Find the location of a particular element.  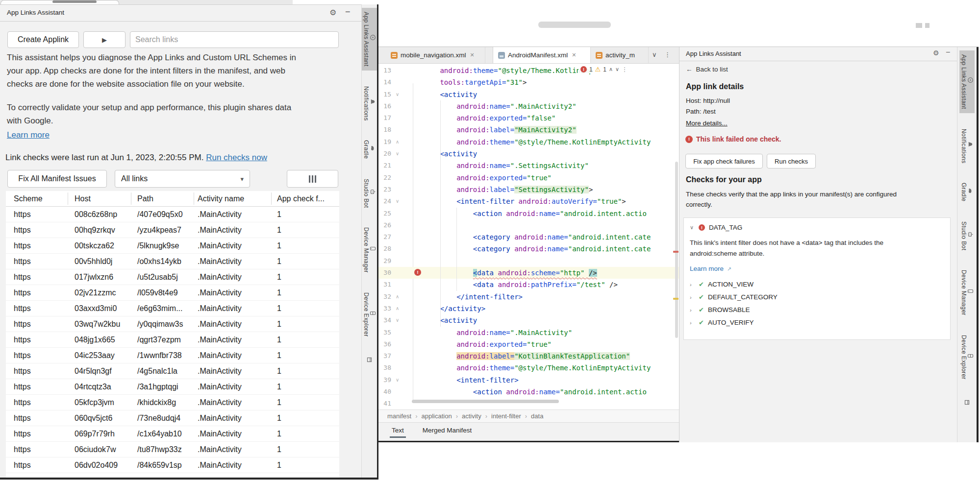

search-input is located at coordinates (234, 40).